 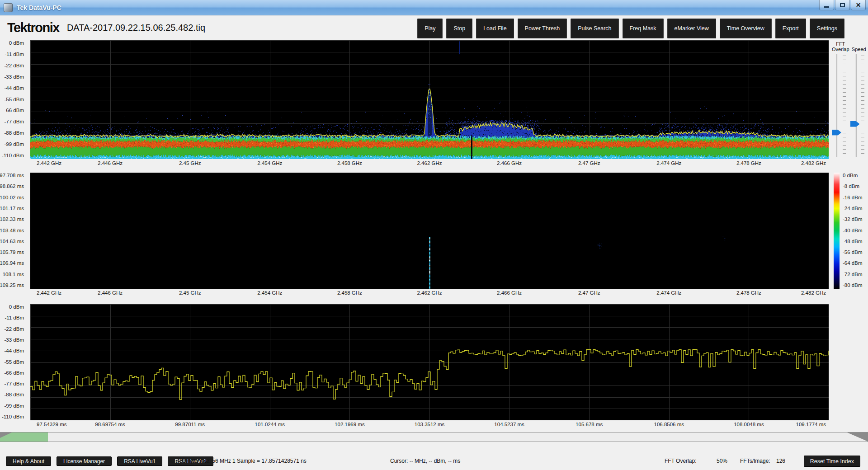 What do you see at coordinates (12, 252) in the screenshot?
I see `spectrogram-time-axis-tick: 105.79 ms` at bounding box center [12, 252].